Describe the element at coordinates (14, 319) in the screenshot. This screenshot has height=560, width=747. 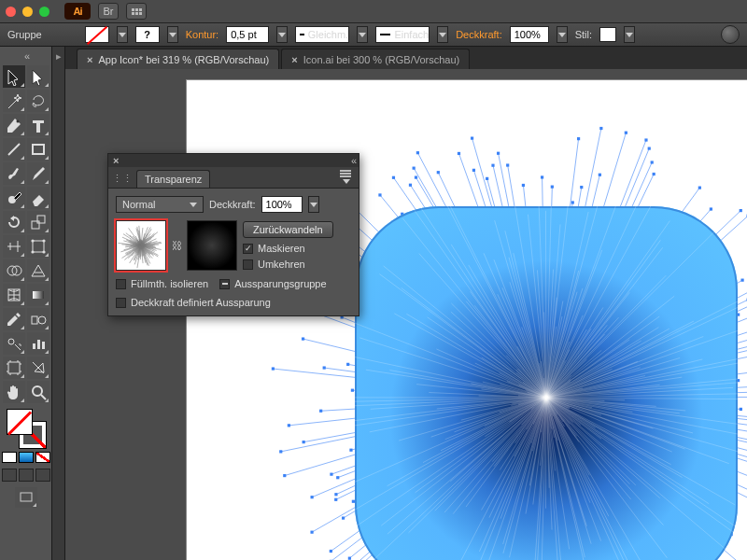
I see `tool-eyedropper` at that location.